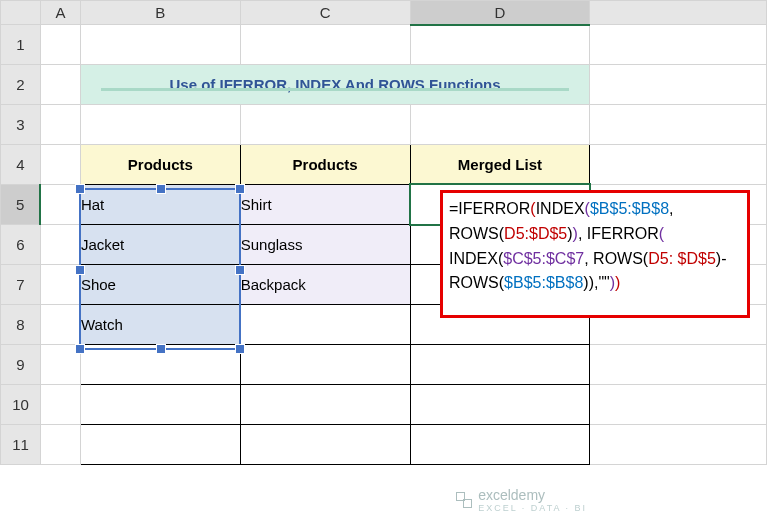  I want to click on col-header-tail, so click(678, 13).